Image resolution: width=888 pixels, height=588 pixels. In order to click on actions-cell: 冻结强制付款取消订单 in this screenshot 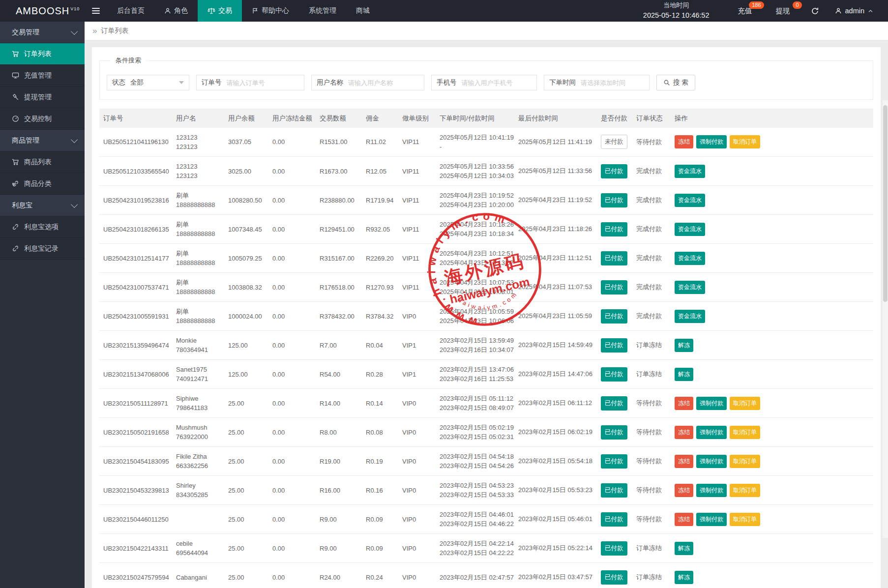, I will do `click(772, 403)`.